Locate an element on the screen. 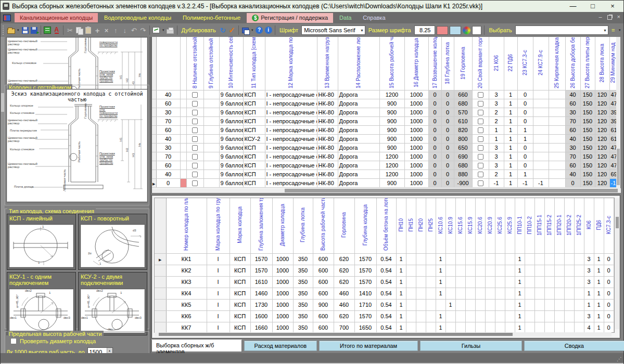 This screenshot has width=624, height=364. column-header: 24 КС7.9-с is located at coordinates (541, 63).